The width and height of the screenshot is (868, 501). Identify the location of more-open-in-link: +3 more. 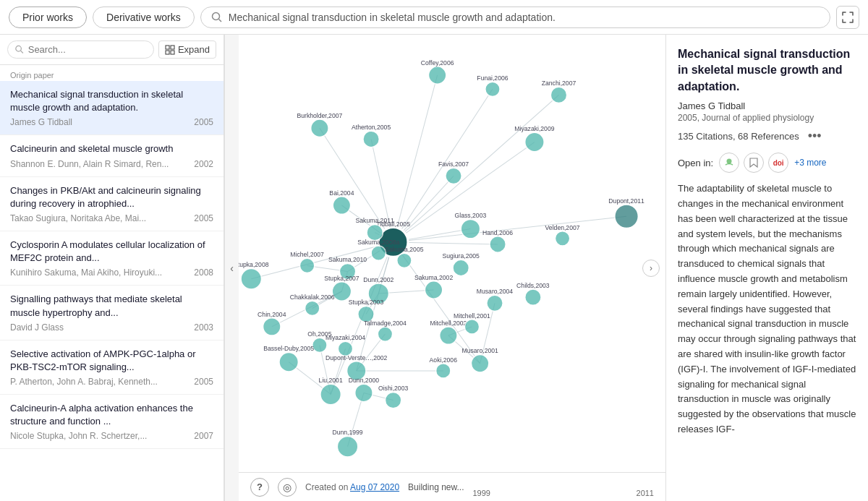
(810, 163).